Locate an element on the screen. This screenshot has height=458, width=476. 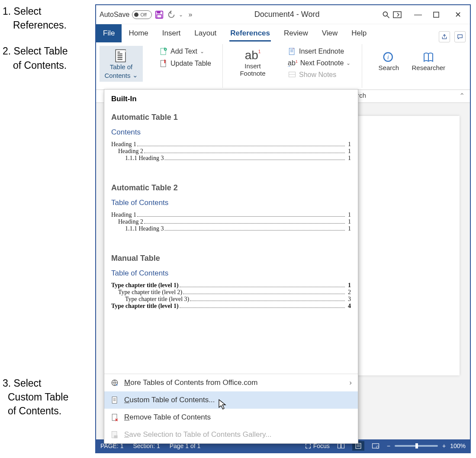
zoom-out-button: − is located at coordinates (389, 446).